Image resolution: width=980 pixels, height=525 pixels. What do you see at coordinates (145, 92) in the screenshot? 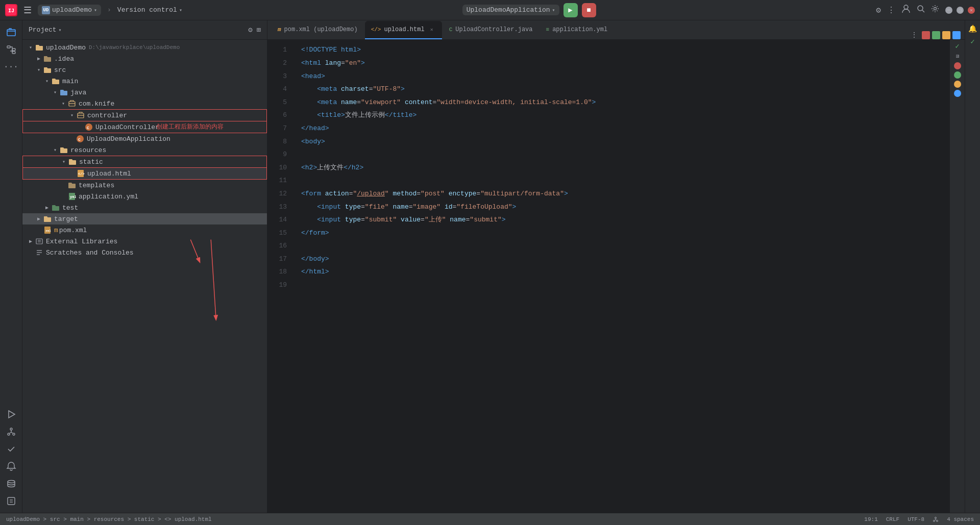
I see `tree-item-java: ▾ java` at bounding box center [145, 92].